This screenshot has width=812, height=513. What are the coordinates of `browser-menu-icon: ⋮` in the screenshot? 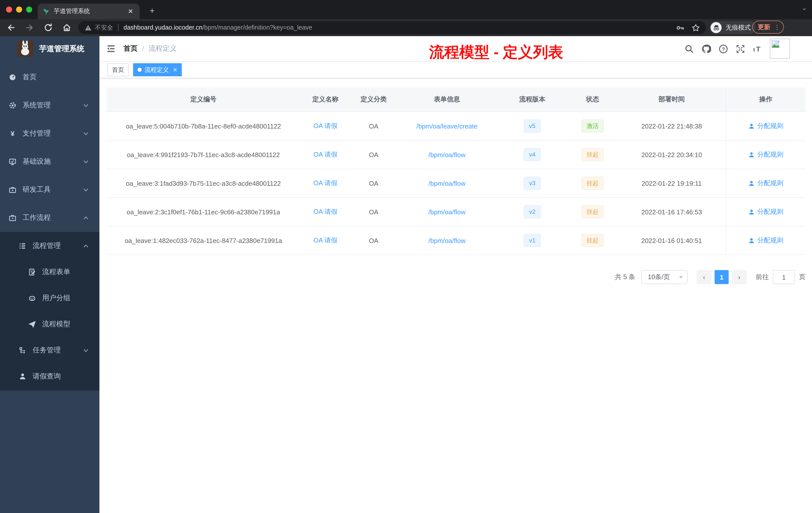 It's located at (777, 27).